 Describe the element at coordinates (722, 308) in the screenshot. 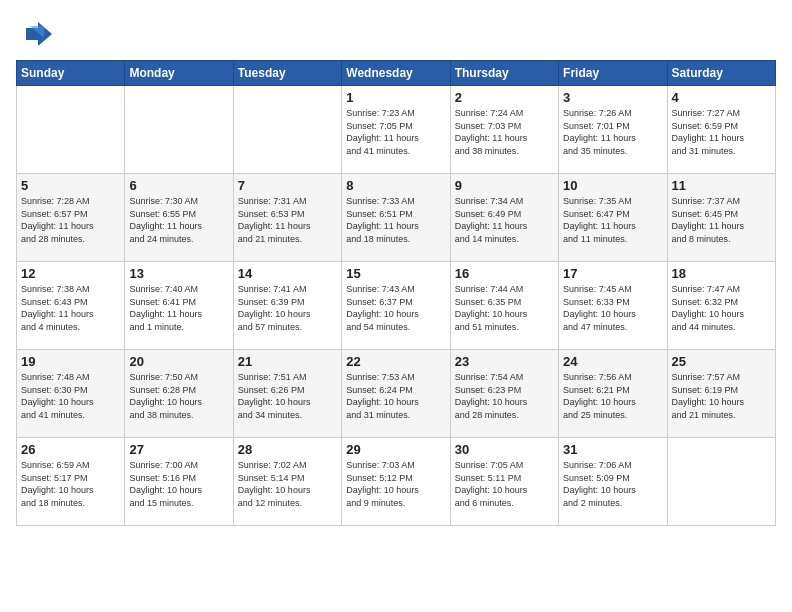

I see `cell-content: Sunrise: 7:47 AM Sunset: 6:32 PM Dayligh…` at that location.